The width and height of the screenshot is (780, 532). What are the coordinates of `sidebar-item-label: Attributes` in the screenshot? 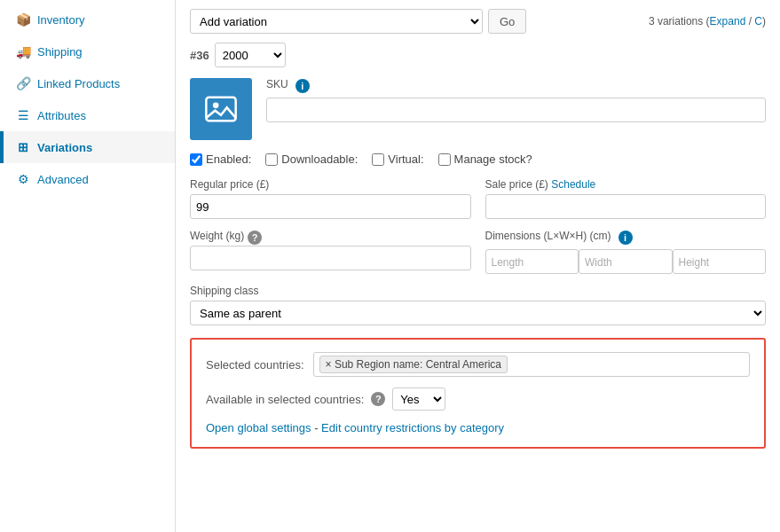 It's located at (62, 115).